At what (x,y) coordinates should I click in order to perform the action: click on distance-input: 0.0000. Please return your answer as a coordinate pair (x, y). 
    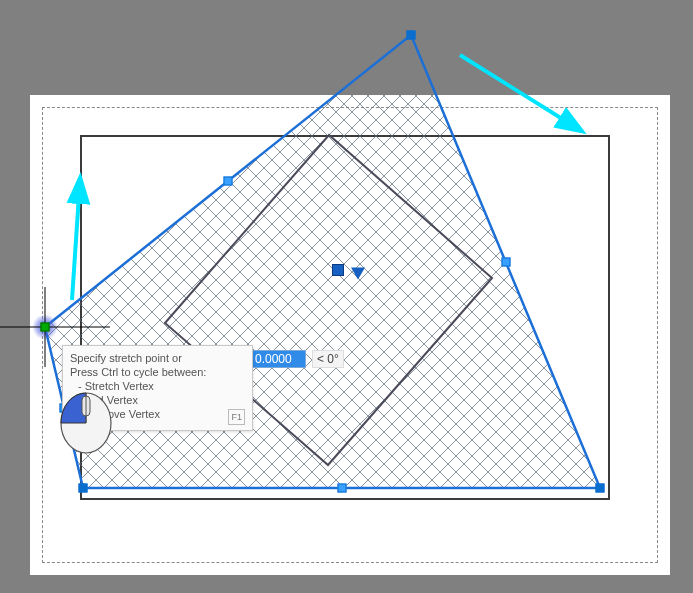
    Looking at the image, I should click on (277, 359).